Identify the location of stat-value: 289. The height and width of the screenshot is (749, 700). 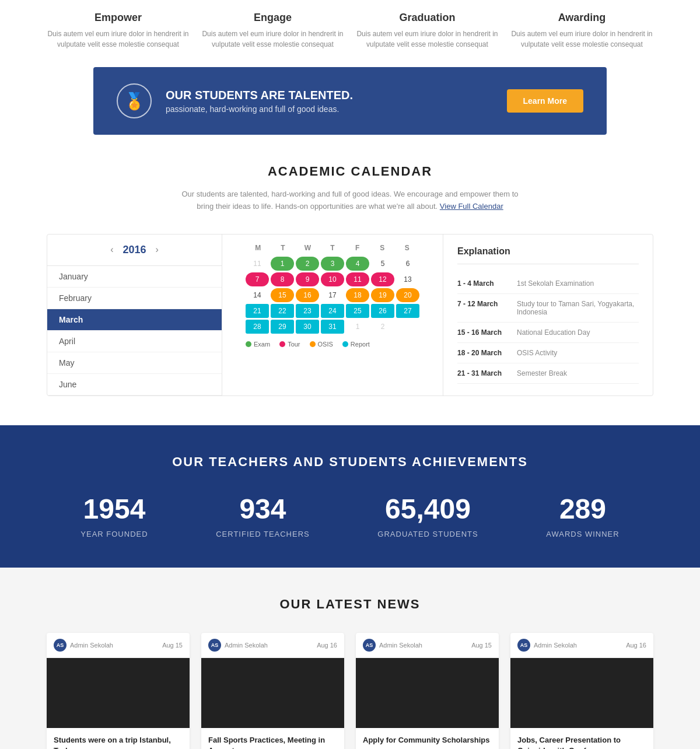
(582, 509).